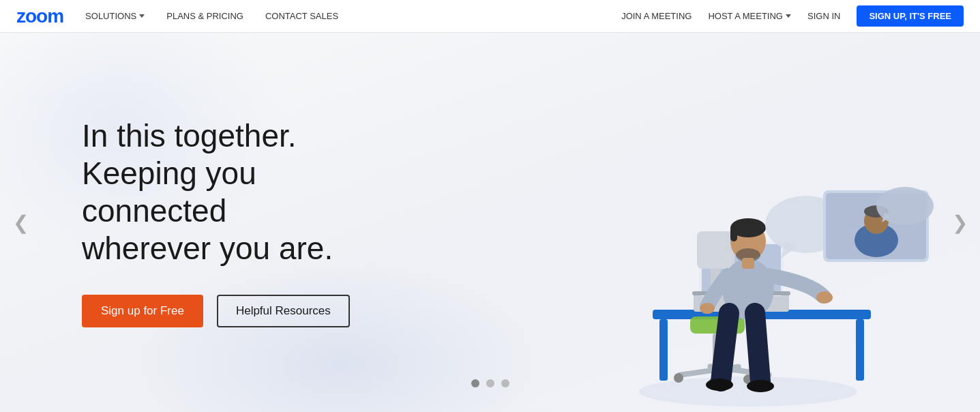  Describe the element at coordinates (824, 16) in the screenshot. I see `sign-in-link: SIGN IN` at that location.